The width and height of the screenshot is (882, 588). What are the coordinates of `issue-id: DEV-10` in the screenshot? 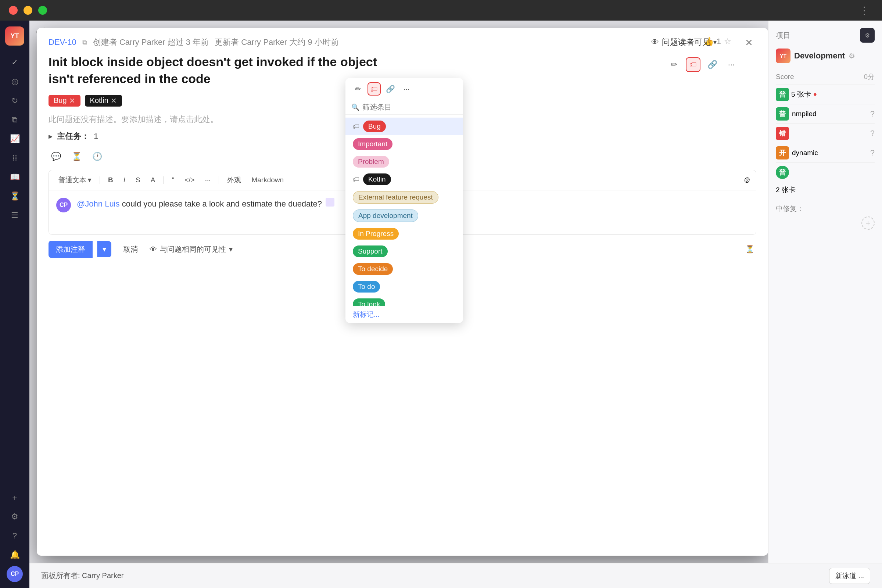 It's located at (62, 42).